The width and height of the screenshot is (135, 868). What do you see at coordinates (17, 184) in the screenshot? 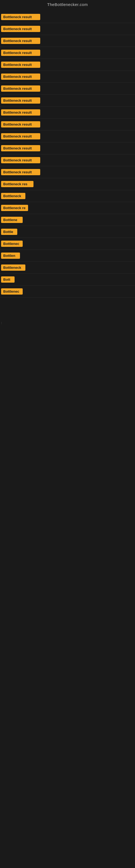
I see `bottleneck-badge-15: Bottleneck res` at bounding box center [17, 184].